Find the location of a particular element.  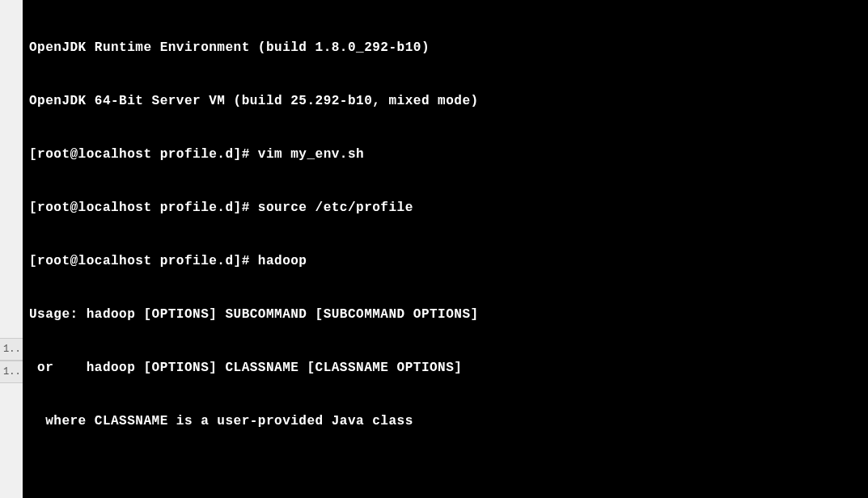

sidebar: 1... 1... is located at coordinates (11, 249).